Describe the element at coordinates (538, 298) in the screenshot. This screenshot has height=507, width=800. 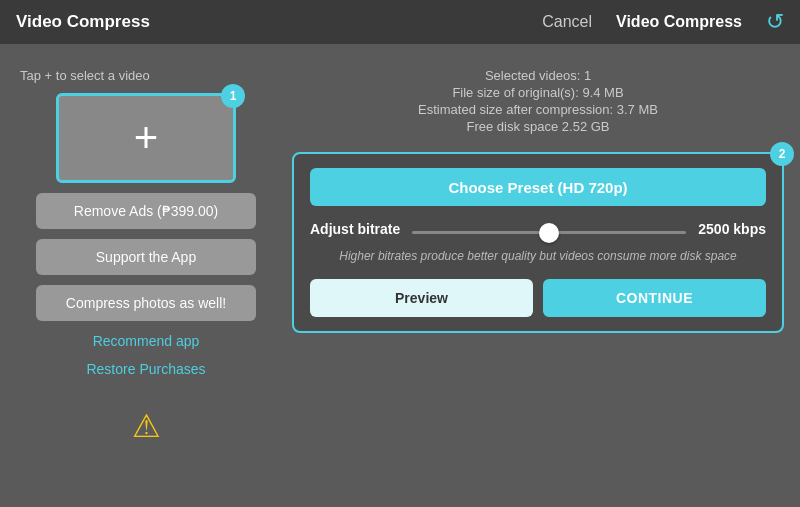
I see `action-row: Preview CONTINUE` at that location.